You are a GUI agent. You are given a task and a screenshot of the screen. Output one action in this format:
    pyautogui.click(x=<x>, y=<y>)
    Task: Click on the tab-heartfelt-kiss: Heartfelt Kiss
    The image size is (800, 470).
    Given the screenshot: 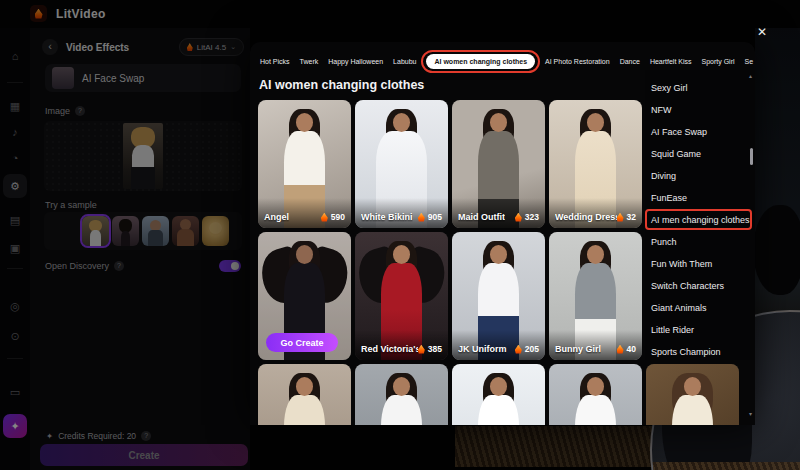 What is the action you would take?
    pyautogui.click(x=671, y=62)
    